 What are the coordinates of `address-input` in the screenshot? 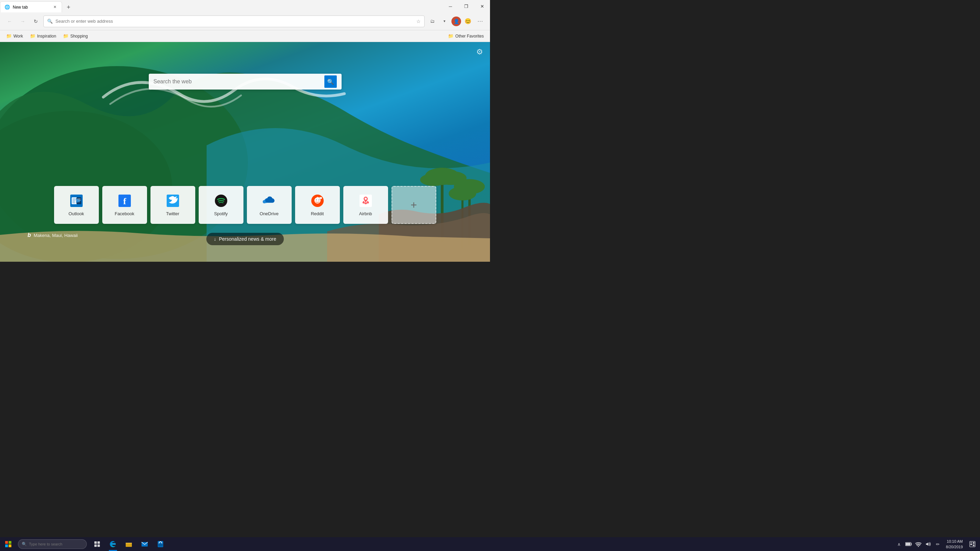 It's located at (234, 21).